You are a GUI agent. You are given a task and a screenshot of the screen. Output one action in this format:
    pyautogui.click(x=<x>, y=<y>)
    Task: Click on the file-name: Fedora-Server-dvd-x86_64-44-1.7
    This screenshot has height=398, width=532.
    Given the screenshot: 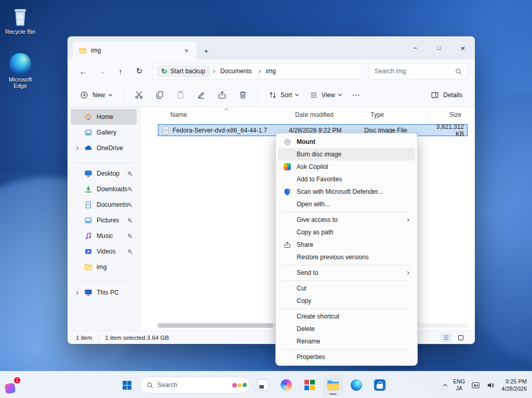 What is the action you would take?
    pyautogui.click(x=220, y=130)
    